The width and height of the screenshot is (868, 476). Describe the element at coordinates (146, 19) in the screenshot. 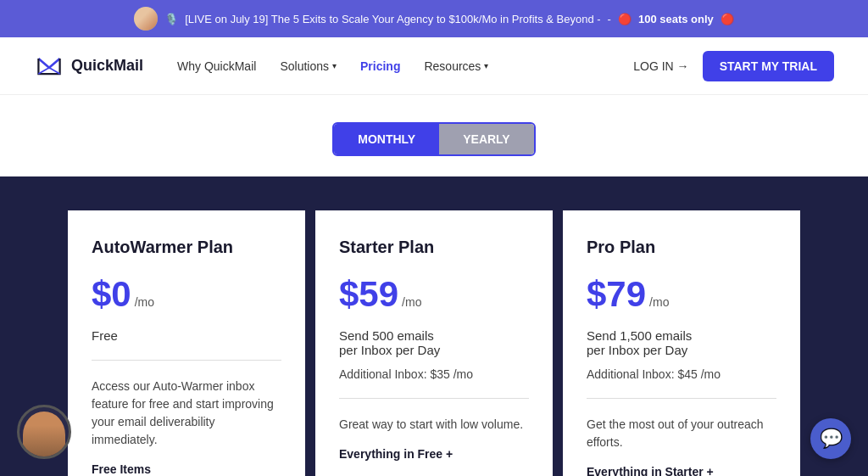

I see `banner-avatar` at that location.